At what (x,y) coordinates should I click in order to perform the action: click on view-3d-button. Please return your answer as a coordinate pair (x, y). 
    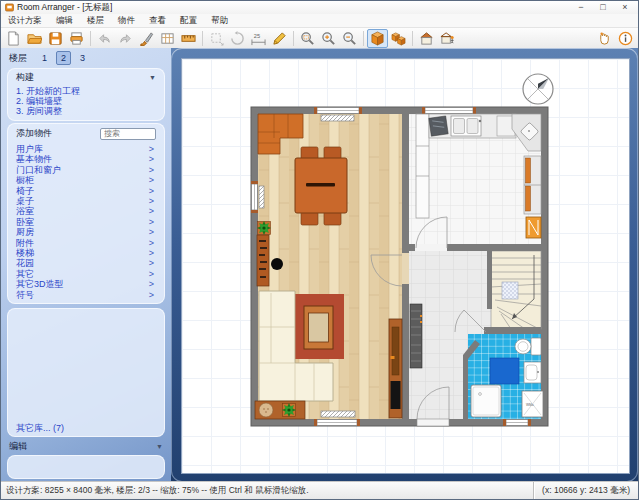
    Looking at the image, I should click on (378, 38).